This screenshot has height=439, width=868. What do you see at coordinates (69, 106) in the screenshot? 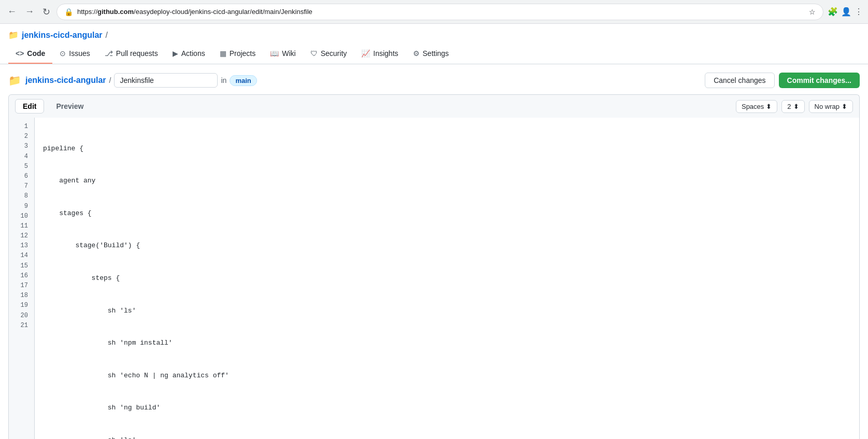
I see `preview-tab-button: Preview` at bounding box center [69, 106].